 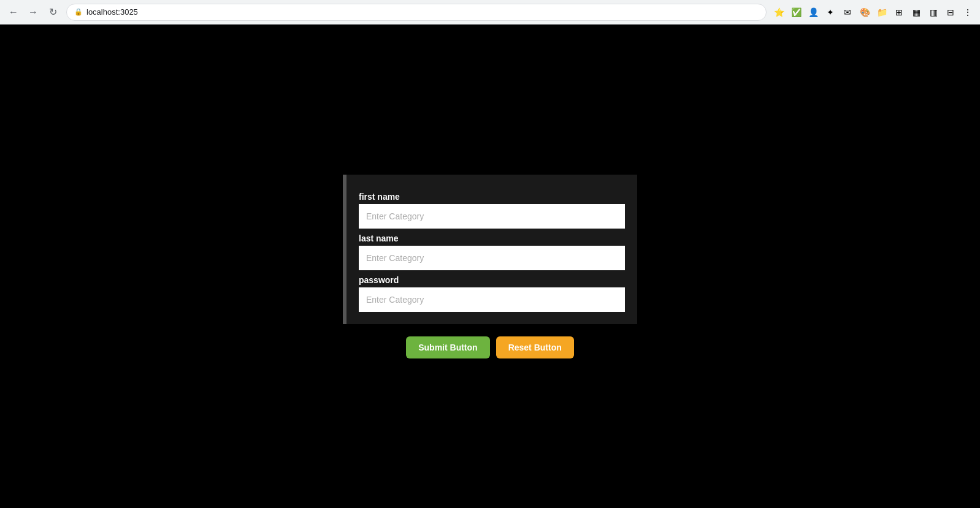 What do you see at coordinates (492, 237) in the screenshot?
I see `last-name-label: last name` at bounding box center [492, 237].